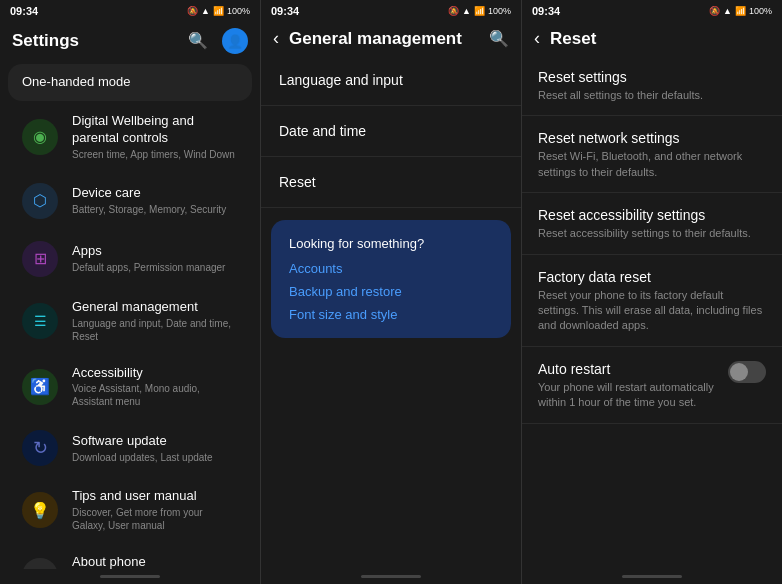  I want to click on device-care-subtitle: Battery, Storage, Memory, Security, so click(155, 210).